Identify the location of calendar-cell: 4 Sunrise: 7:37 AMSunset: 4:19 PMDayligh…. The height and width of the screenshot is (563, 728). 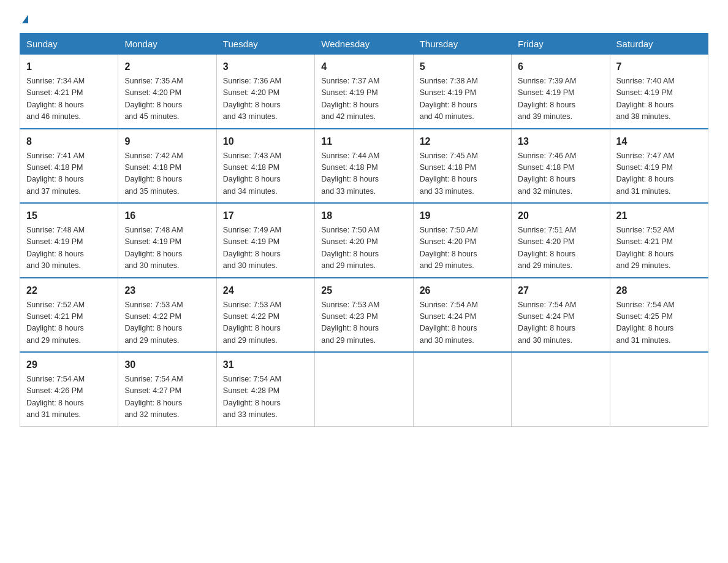
(364, 92).